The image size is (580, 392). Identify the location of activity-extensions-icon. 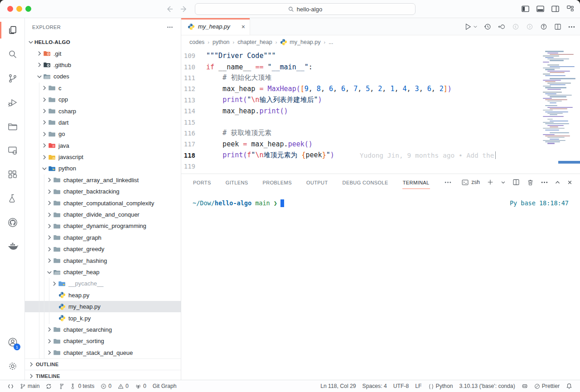
(13, 174).